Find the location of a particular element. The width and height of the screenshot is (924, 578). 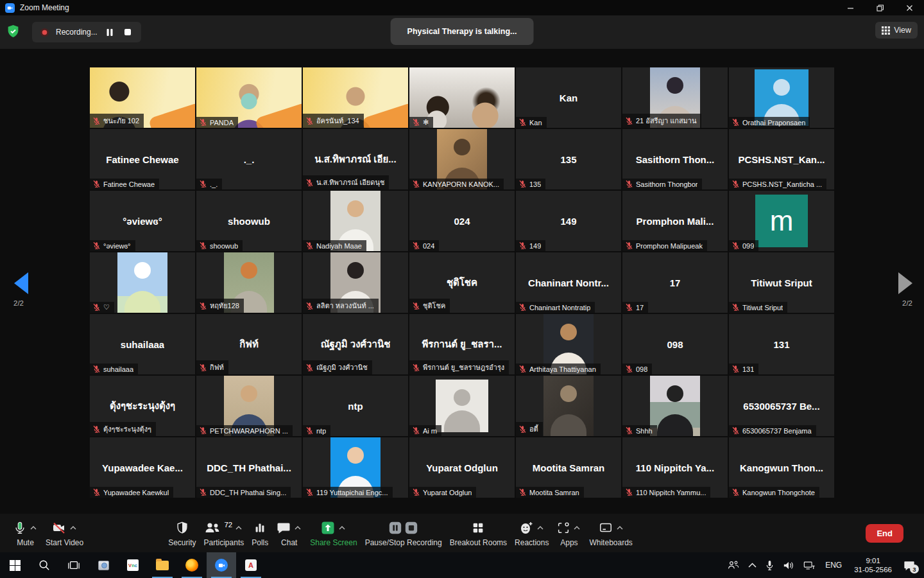

taskbar-firefox is located at coordinates (192, 565).